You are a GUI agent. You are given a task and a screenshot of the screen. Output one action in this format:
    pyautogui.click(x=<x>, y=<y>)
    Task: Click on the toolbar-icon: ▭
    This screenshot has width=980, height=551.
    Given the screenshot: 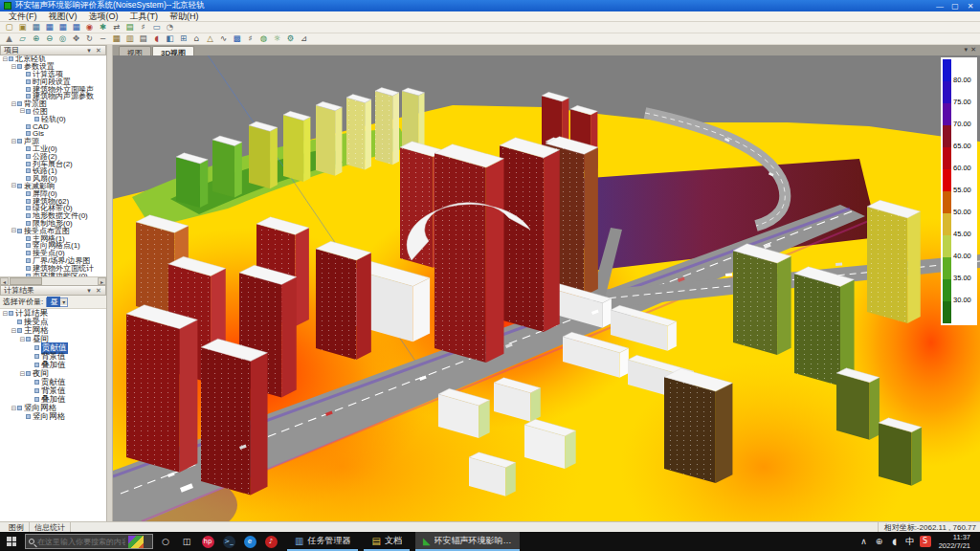 What is the action you would take?
    pyautogui.click(x=157, y=27)
    